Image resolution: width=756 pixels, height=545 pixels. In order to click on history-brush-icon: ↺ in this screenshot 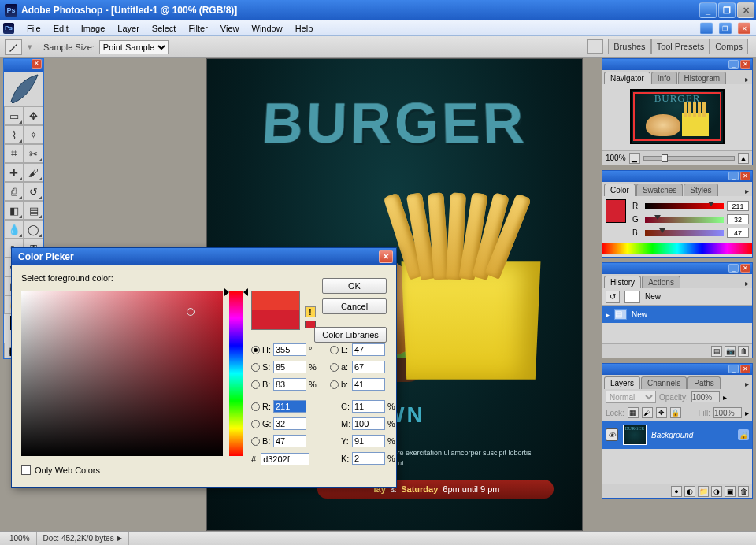, I will do `click(613, 297)`.